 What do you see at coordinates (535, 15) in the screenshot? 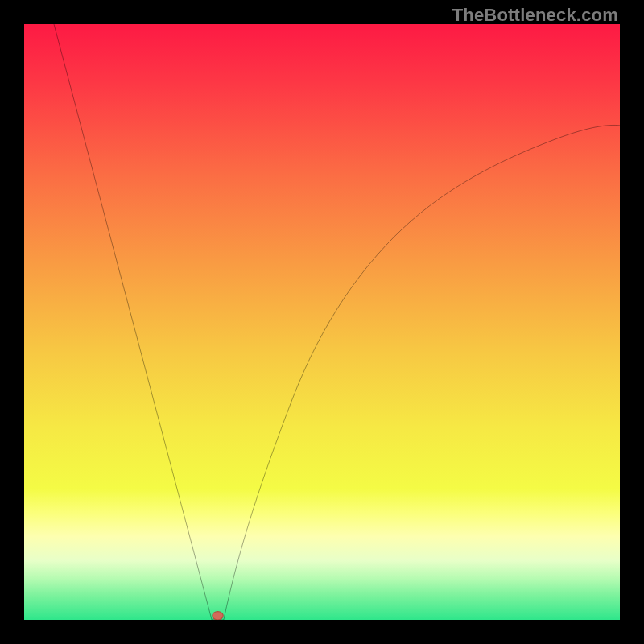
I see `watermark-text: TheBottleneck.com` at bounding box center [535, 15].